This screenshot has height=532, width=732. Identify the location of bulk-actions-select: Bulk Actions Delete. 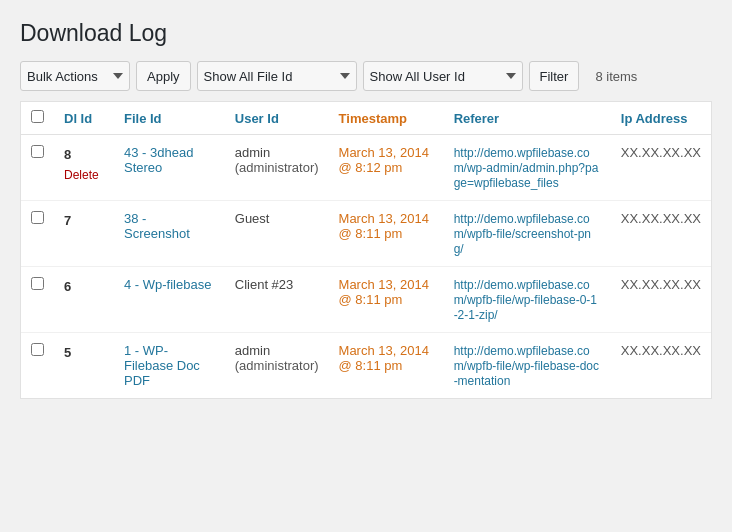
(75, 76).